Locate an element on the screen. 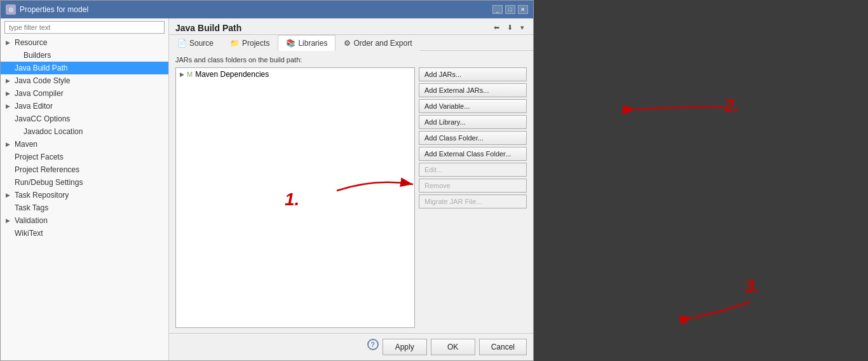 Image resolution: width=868 pixels, height=361 pixels. sidebar-label: Java Build Path is located at coordinates (41, 68).